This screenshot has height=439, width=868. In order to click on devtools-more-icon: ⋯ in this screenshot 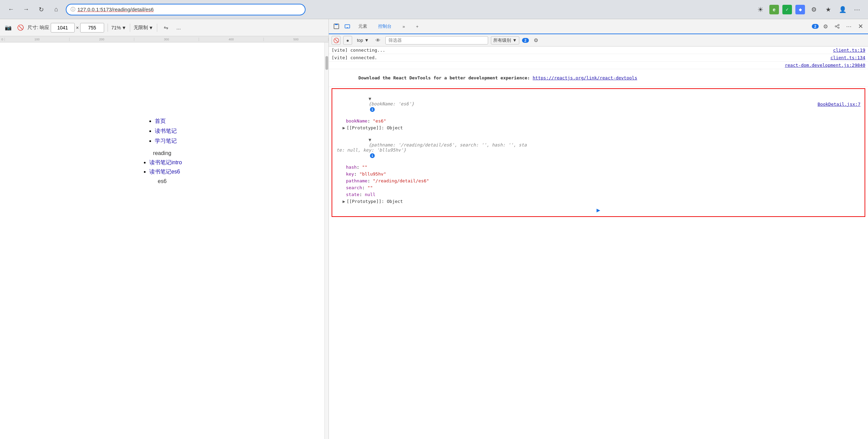, I will do `click(849, 26)`.